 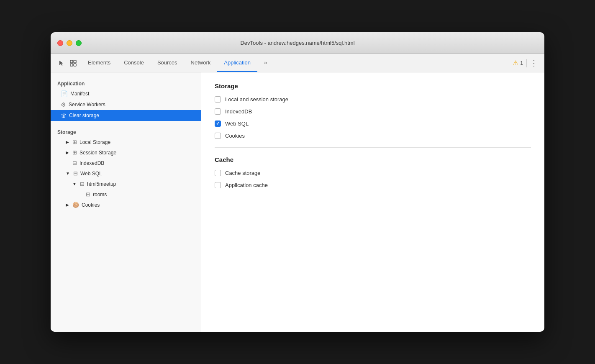 What do you see at coordinates (373, 185) in the screenshot?
I see `checkbox-app-cache: Application cache` at bounding box center [373, 185].